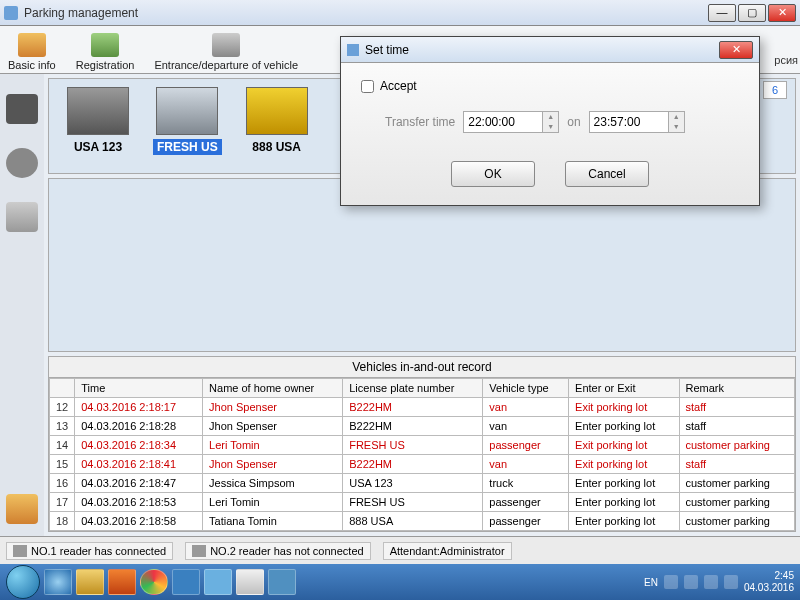  Describe the element at coordinates (607, 174) in the screenshot. I see `cancel-button: Cancel` at that location.